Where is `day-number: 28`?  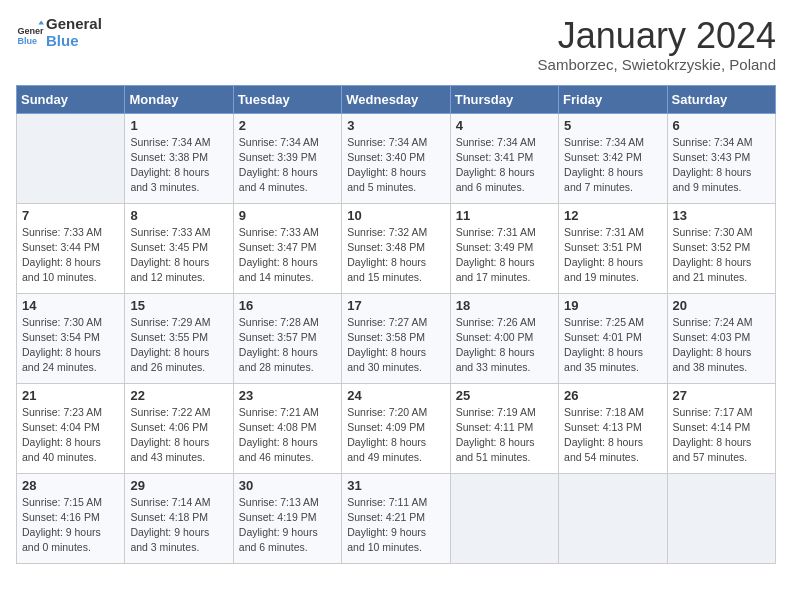
day-number: 28 is located at coordinates (70, 486).